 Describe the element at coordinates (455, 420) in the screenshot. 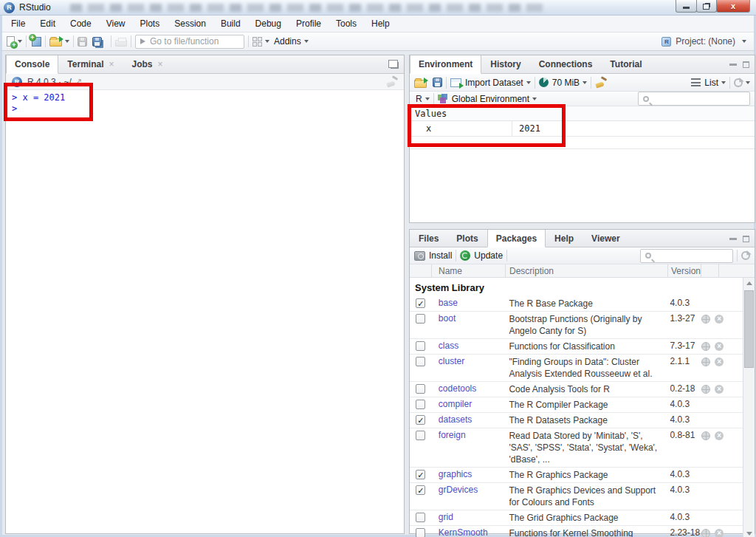

I see `package-name-link: datasets` at that location.